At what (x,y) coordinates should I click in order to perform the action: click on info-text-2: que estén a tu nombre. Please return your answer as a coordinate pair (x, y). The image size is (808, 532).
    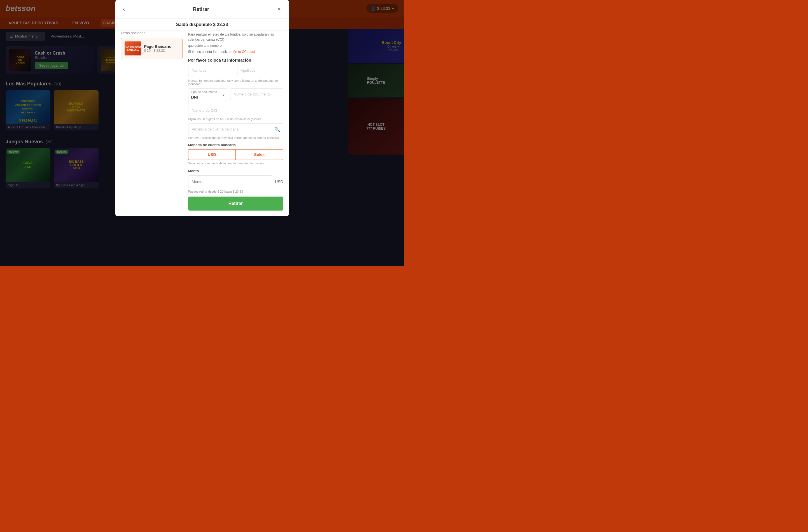
    Looking at the image, I should click on (236, 45).